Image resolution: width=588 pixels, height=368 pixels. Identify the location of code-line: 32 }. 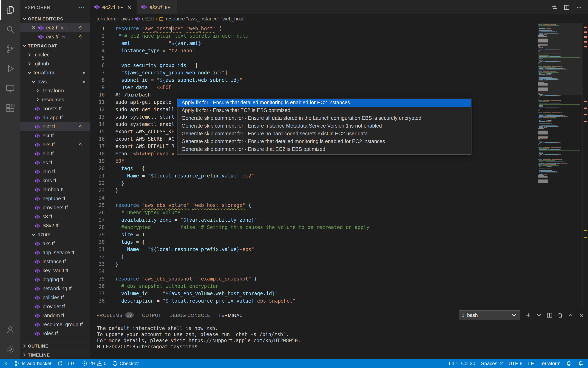
(314, 257).